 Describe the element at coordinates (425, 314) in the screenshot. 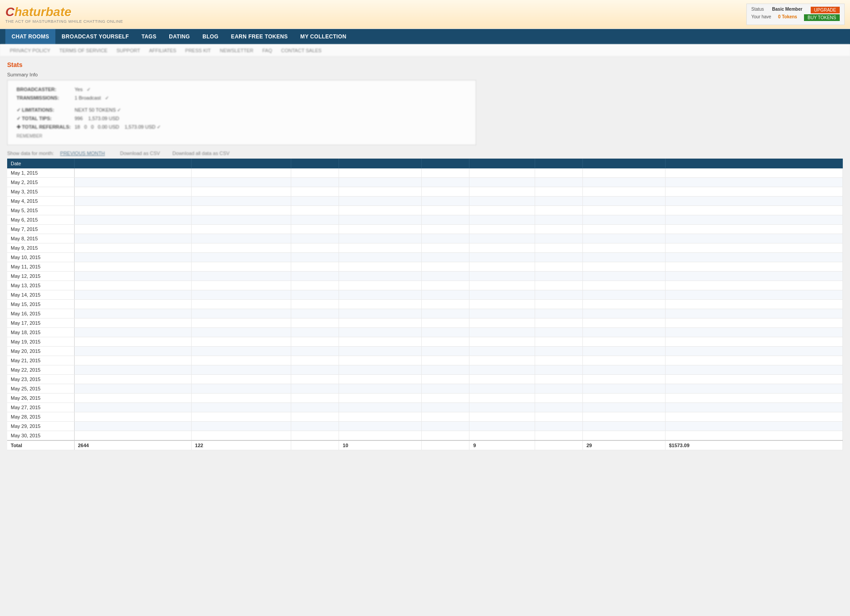

I see `table-row: May 16, 2015` at that location.